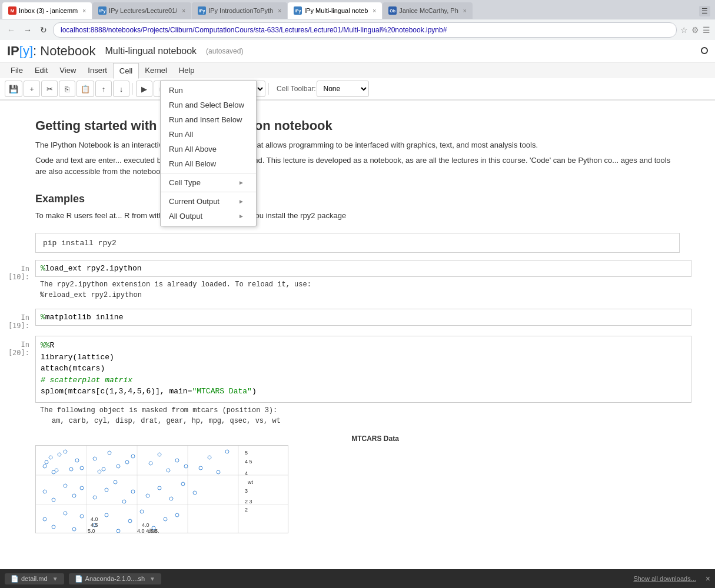  I want to click on tab-gmail-close: ×, so click(84, 11).